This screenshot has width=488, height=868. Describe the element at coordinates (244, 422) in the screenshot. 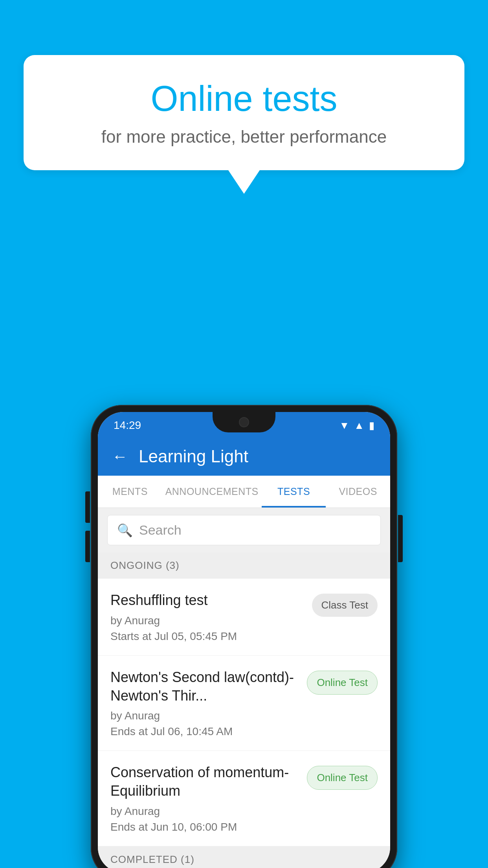

I see `front-camera` at that location.